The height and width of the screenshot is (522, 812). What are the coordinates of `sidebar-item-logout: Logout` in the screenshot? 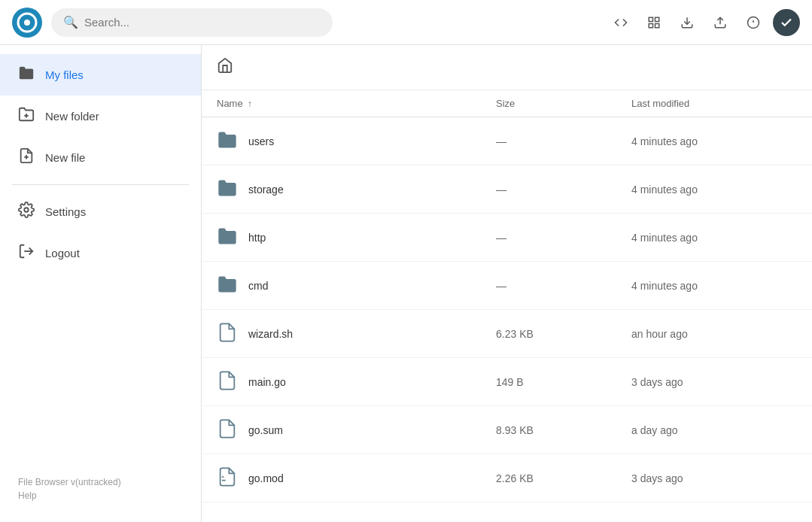 It's located at (101, 253).